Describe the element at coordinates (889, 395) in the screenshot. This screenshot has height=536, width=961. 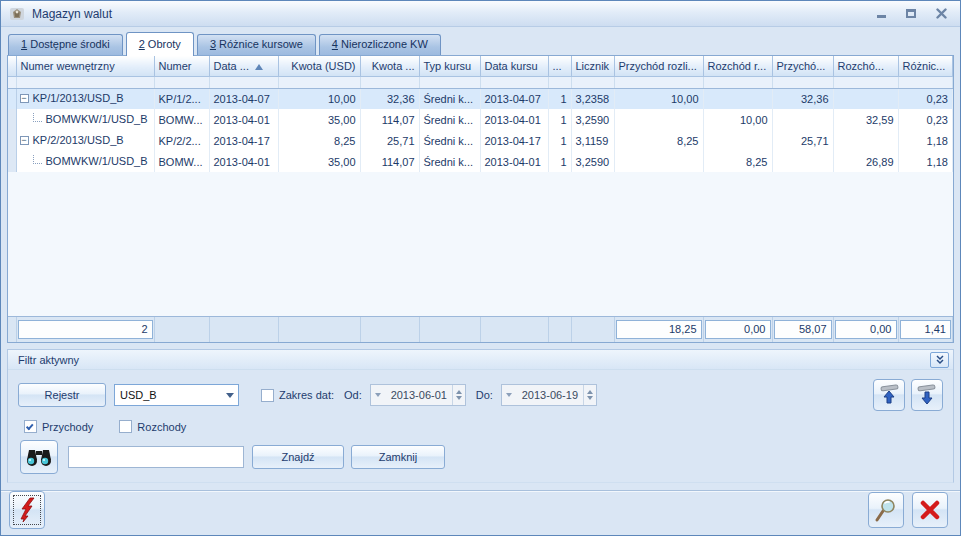
I see `arrow-up-roller-icon` at that location.